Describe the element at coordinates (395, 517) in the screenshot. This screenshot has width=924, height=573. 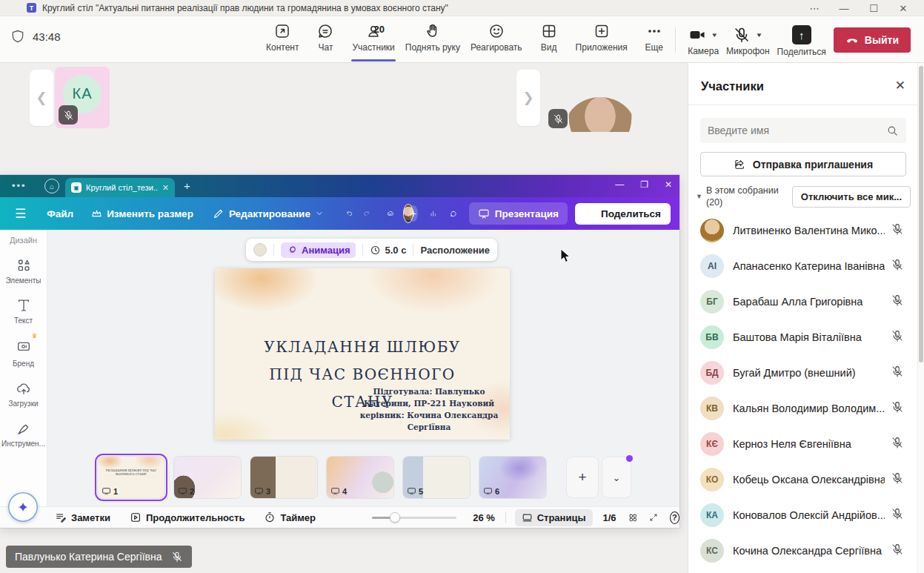
I see `zoom-slider-knob` at that location.